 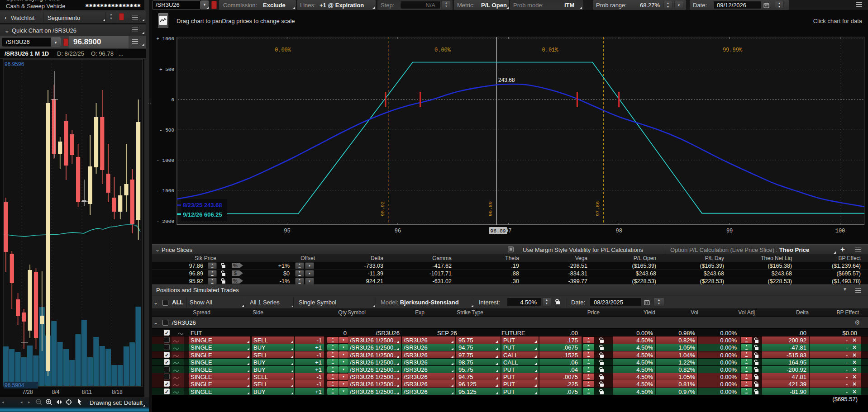 What do you see at coordinates (165, 161) in the screenshot?
I see `svg-text: - 1000` at bounding box center [165, 161].